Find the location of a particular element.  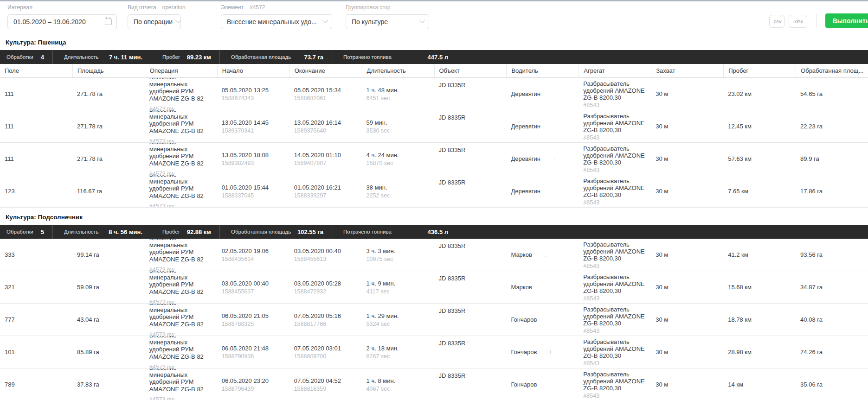

start-timestamp: 1588796439 is located at coordinates (256, 389).